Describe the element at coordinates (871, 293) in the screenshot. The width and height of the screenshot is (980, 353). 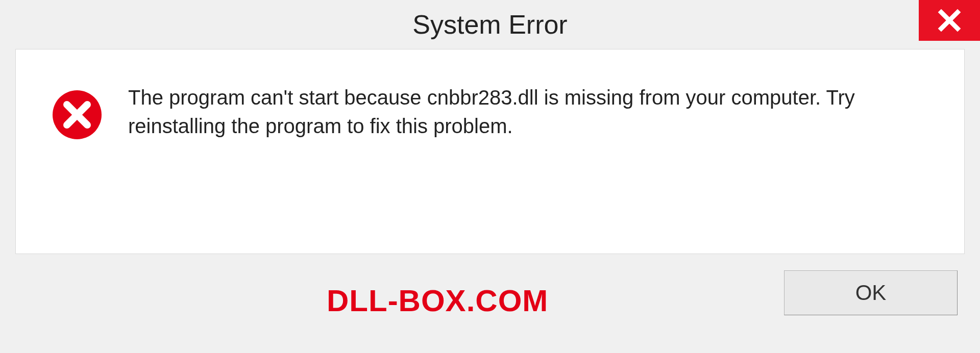
I see `ok-button: OK` at that location.